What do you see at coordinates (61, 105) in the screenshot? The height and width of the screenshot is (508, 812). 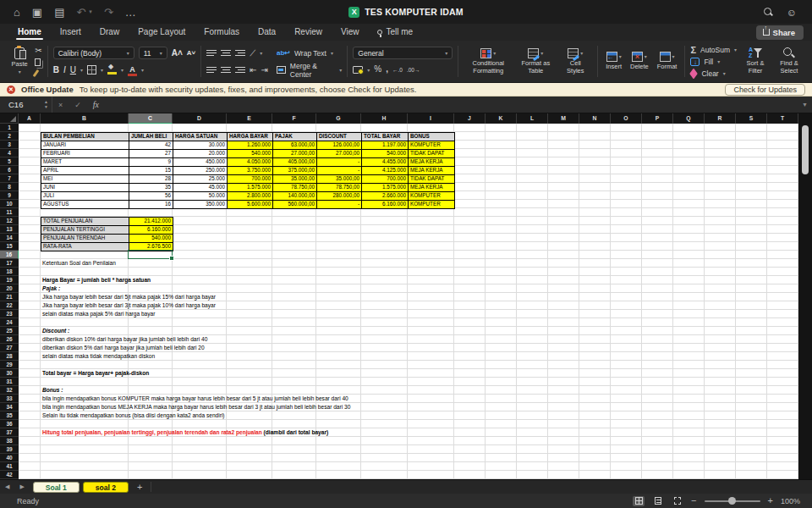 I see `cancel-icon: ×` at bounding box center [61, 105].